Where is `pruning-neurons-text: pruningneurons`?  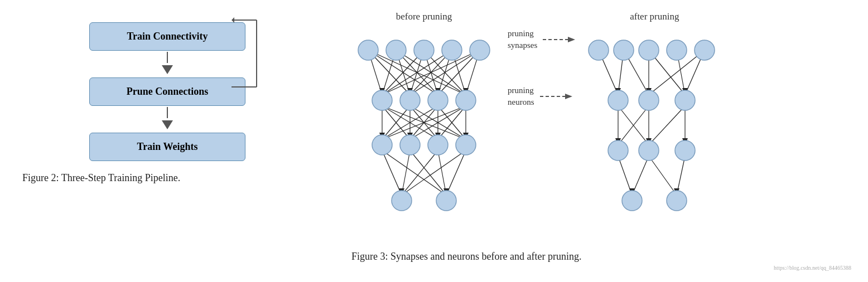
pruning-neurons-text: pruningneurons is located at coordinates (521, 96).